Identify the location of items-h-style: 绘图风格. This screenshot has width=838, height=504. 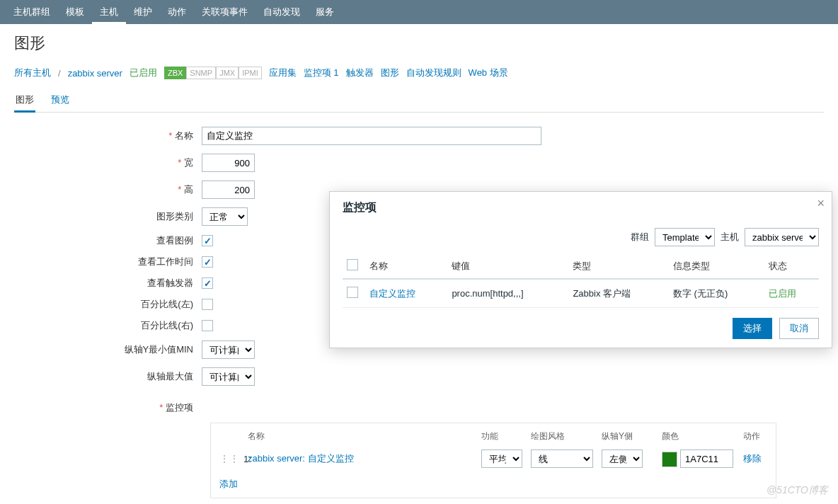
(566, 436).